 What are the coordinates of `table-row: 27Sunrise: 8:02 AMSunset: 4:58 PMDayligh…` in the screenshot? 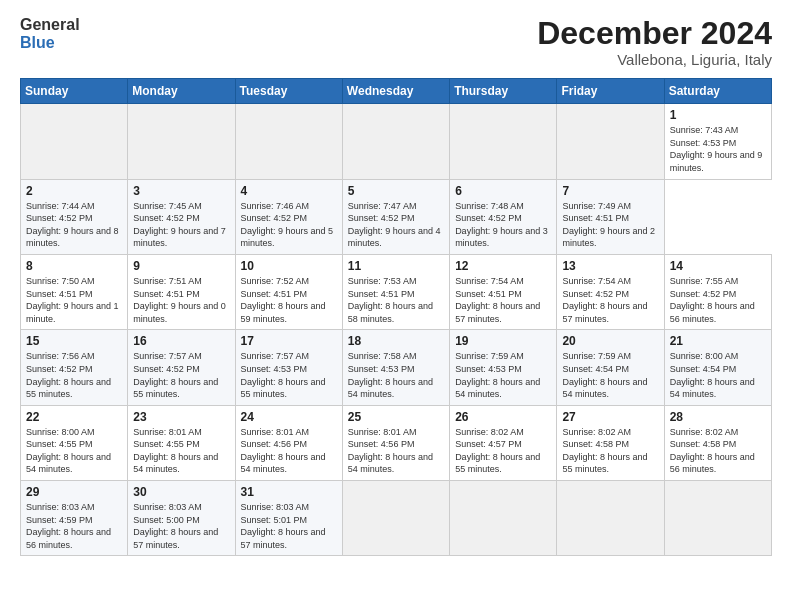 It's located at (610, 442).